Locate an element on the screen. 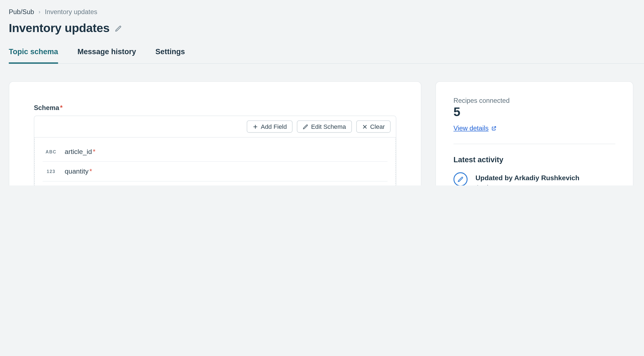  field-name: quantity* is located at coordinates (79, 171).